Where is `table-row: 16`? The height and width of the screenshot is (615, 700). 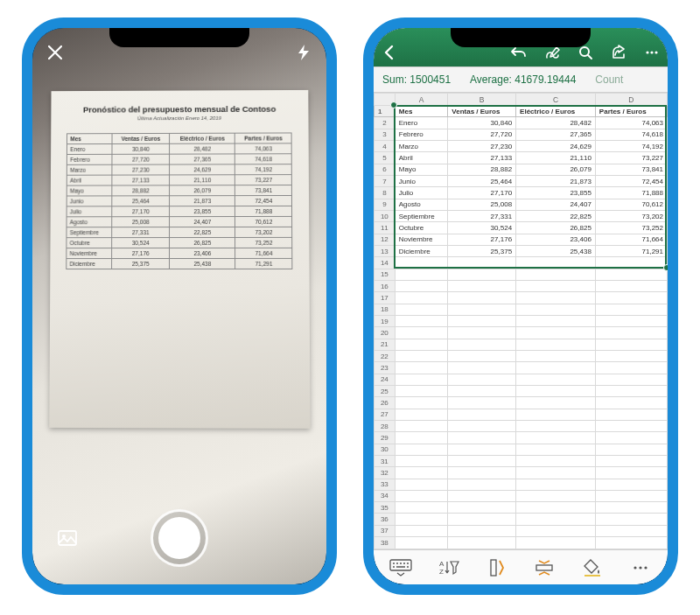 table-row: 16 is located at coordinates (522, 285).